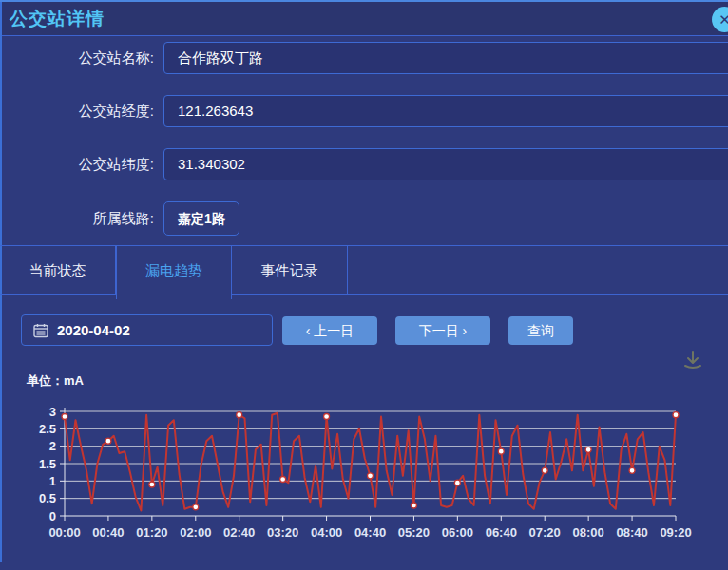  Describe the element at coordinates (152, 532) in the screenshot. I see `svg-text: 01:20` at that location.